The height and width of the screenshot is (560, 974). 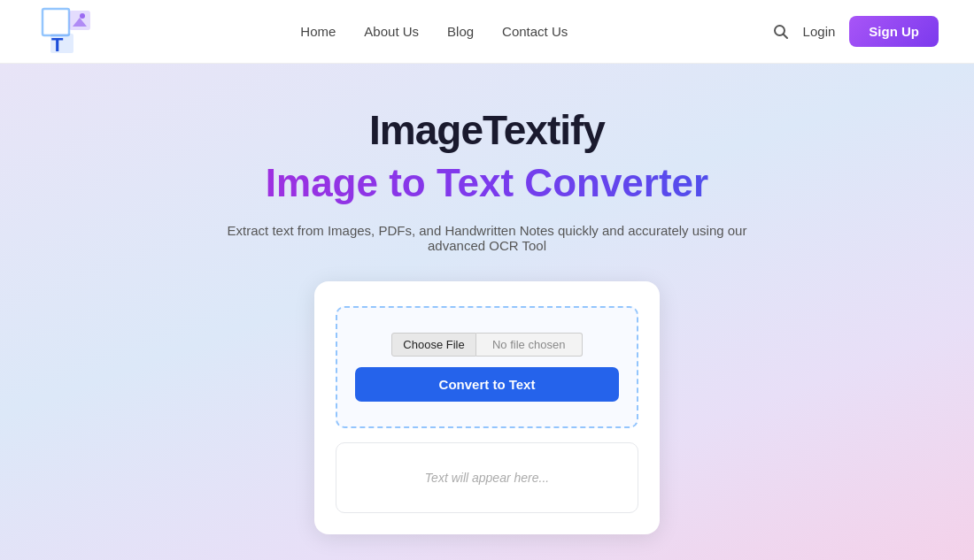 What do you see at coordinates (487, 478) in the screenshot?
I see `text-output-area: Text will appear here...` at bounding box center [487, 478].